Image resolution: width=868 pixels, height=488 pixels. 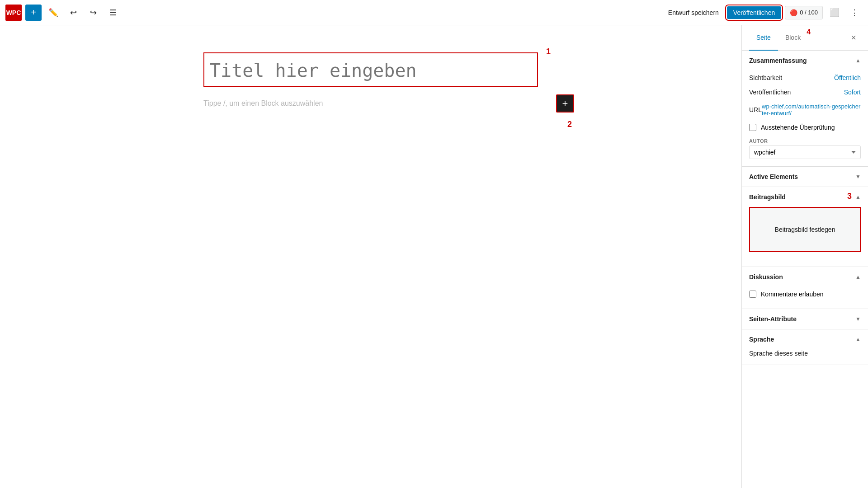 I want to click on active-elements-section: Active Elements ▼, so click(x=805, y=177).